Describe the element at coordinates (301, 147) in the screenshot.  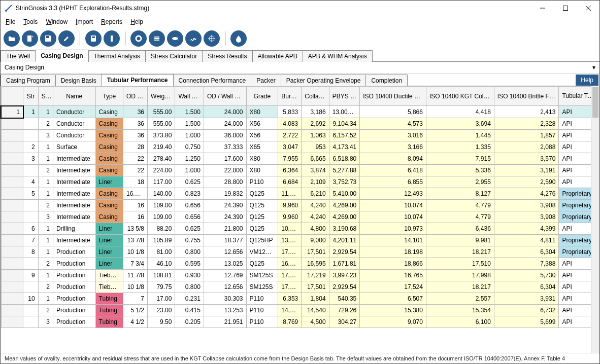
I see `table-row: 21SurfaceCasing28219.400.75037.333X653,0…` at that location.